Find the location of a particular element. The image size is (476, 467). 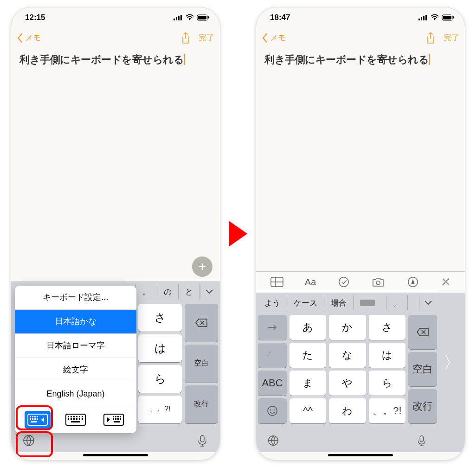

key-ta: た is located at coordinates (308, 355).